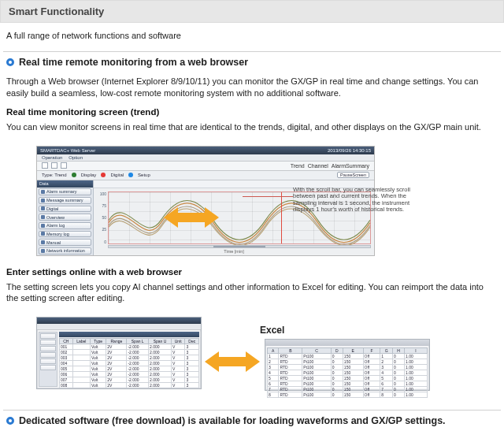  I want to click on window-titlebar: SMARTDAC+ Web Server 2013/09/26 14:30:15, so click(206, 150).